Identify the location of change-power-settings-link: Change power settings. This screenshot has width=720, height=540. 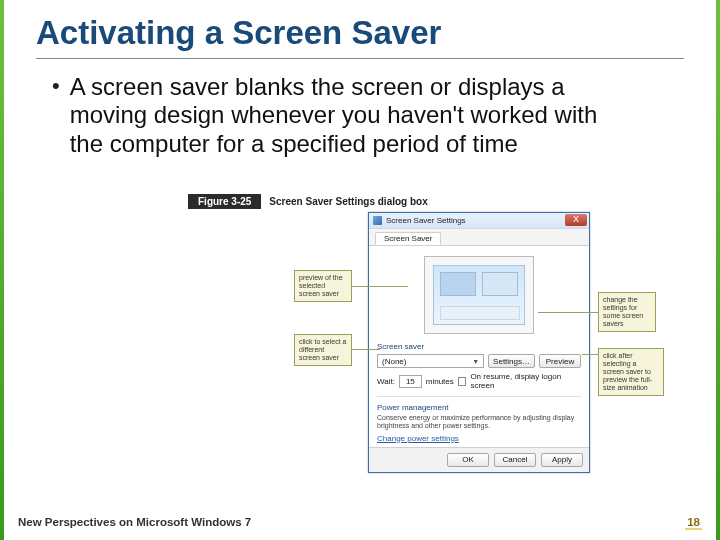
(418, 438).